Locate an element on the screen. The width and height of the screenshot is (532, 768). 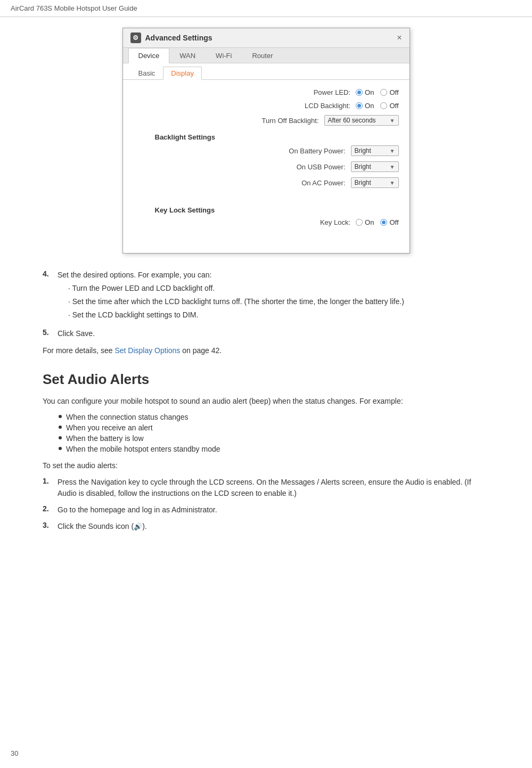
intro-paragraph: You can configure your mobile hotspot to… is located at coordinates (266, 401).